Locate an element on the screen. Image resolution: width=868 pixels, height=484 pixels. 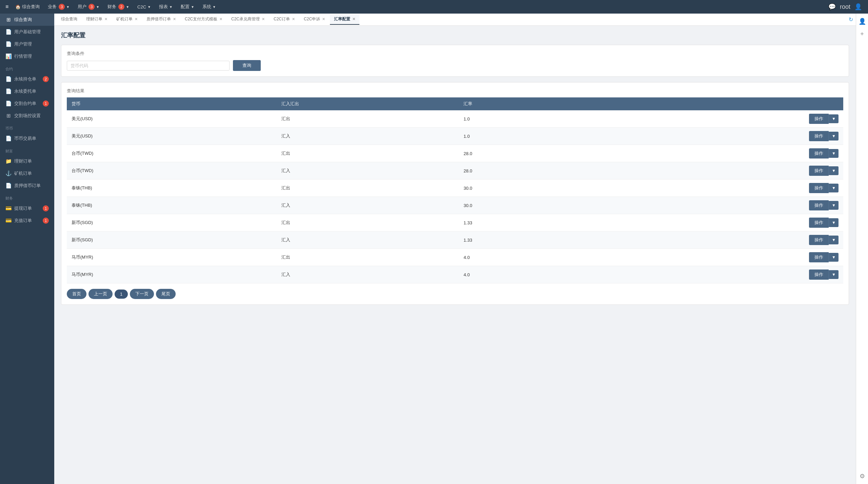
action-button-0: 操作 is located at coordinates (819, 119).